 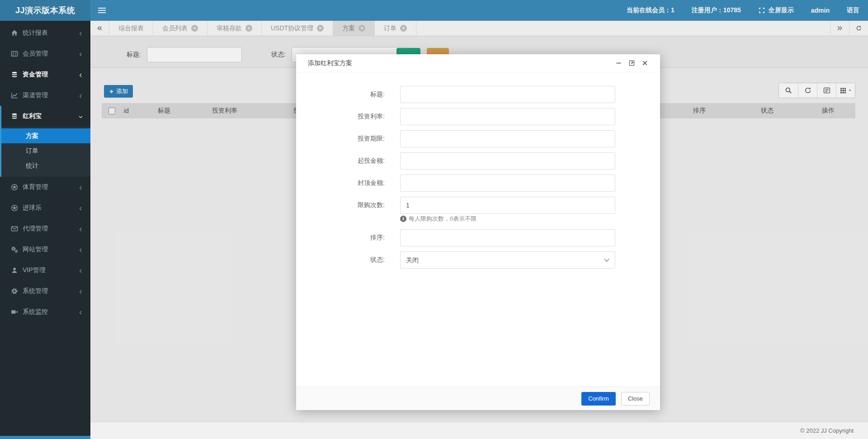 I want to click on min-amount-input, so click(x=508, y=161).